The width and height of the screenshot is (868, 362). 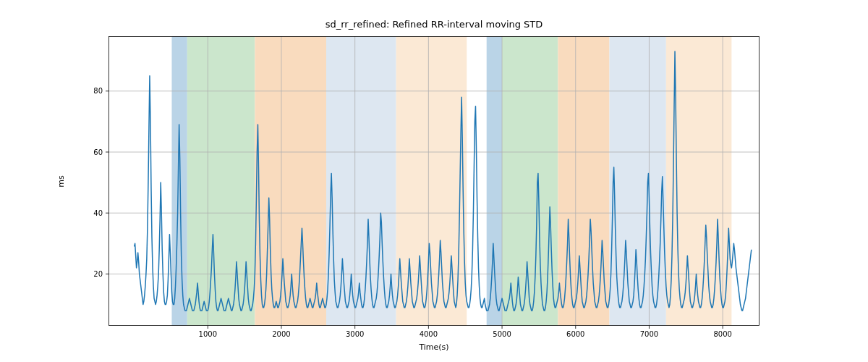 I want to click on y-axis-label: ms, so click(x=61, y=181).